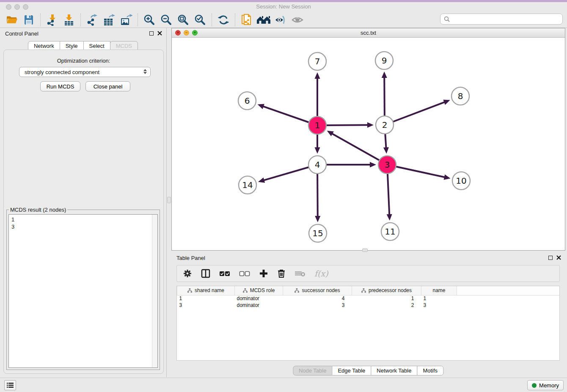 The width and height of the screenshot is (567, 392). What do you see at coordinates (245, 273) in the screenshot?
I see `select-none-icon` at bounding box center [245, 273].